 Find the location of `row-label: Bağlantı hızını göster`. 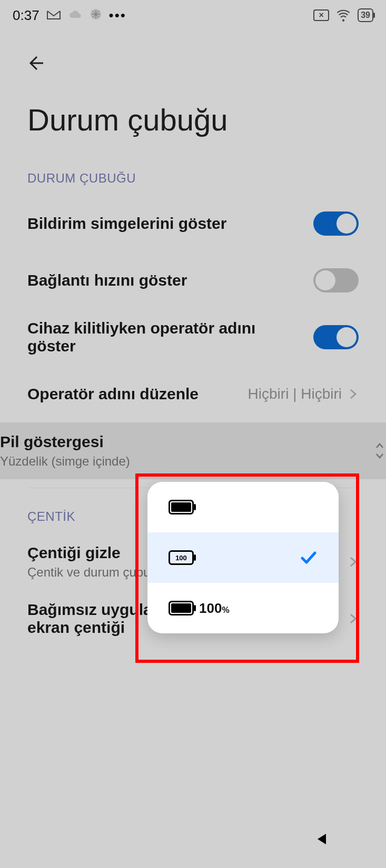

row-label: Bağlantı hızını göster is located at coordinates (107, 280).